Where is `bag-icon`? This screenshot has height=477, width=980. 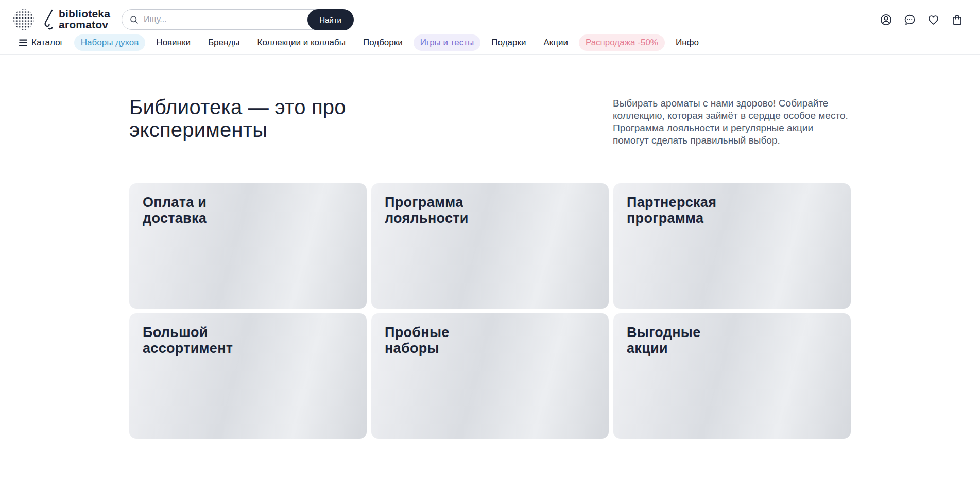
bag-icon is located at coordinates (957, 20).